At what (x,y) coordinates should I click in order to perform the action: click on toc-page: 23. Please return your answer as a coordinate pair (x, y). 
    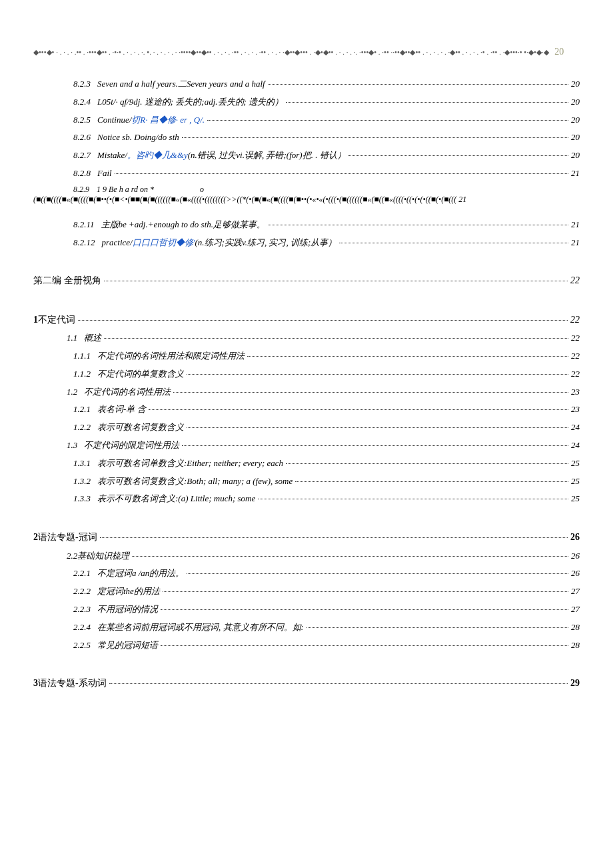
    Looking at the image, I should click on (576, 409).